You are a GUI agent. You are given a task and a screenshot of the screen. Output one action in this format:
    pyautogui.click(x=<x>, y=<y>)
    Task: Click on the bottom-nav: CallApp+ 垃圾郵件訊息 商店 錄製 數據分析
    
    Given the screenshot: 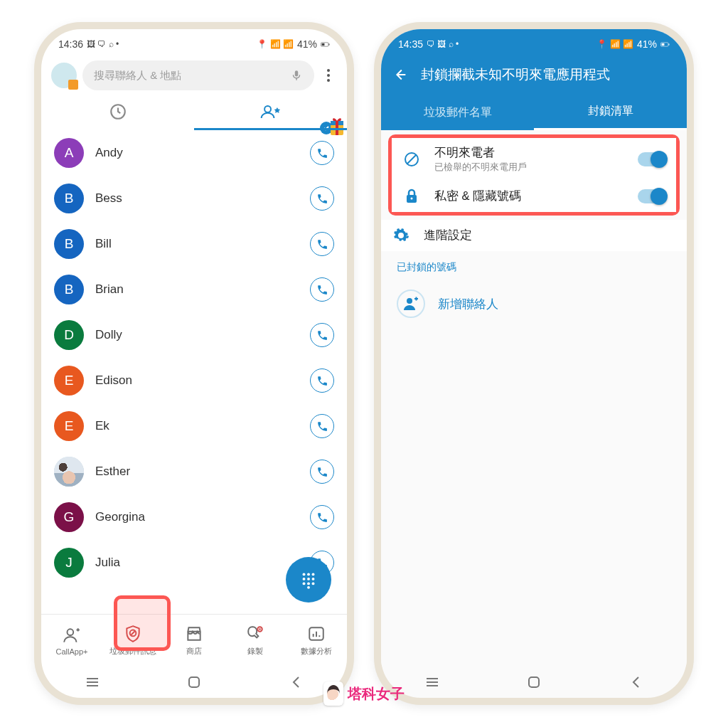 What is the action you would take?
    pyautogui.click(x=194, y=640)
    